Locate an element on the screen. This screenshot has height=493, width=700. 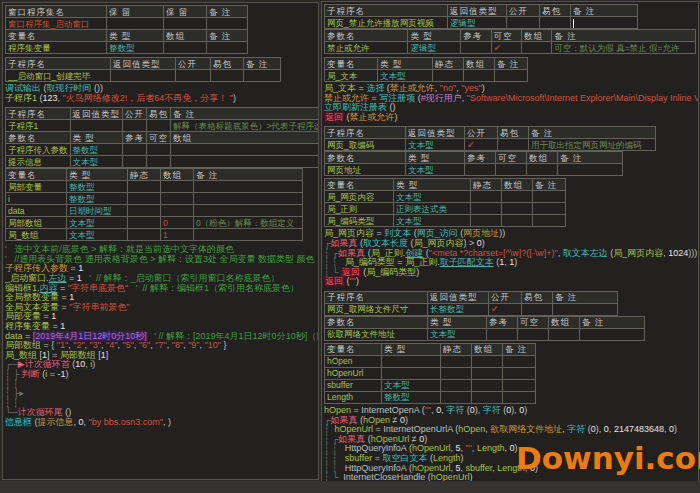
code-line: ┆ ┆ is located at coordinates (160, 385).